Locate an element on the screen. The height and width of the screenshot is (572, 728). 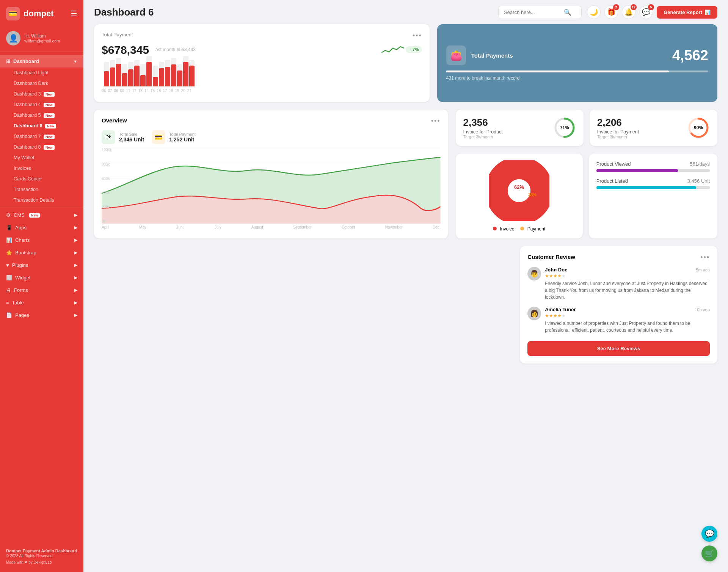
bar-label: 16 is located at coordinates (158, 91).